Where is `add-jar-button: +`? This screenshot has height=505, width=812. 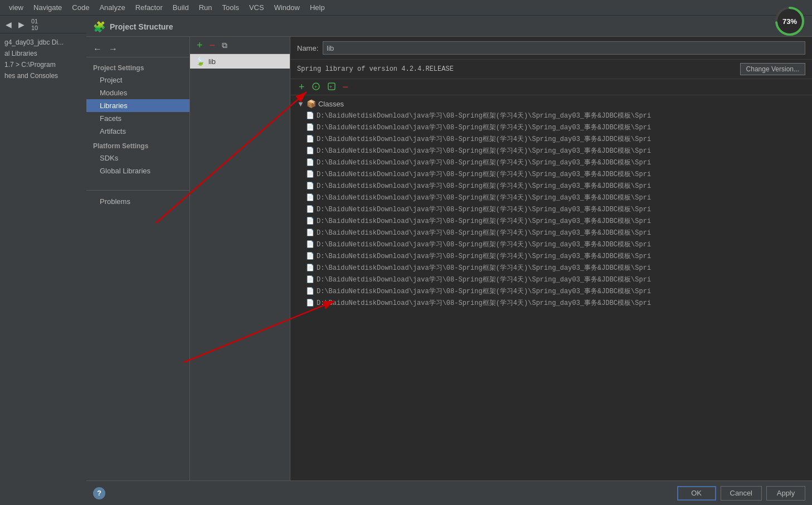 add-jar-button: + is located at coordinates (302, 87).